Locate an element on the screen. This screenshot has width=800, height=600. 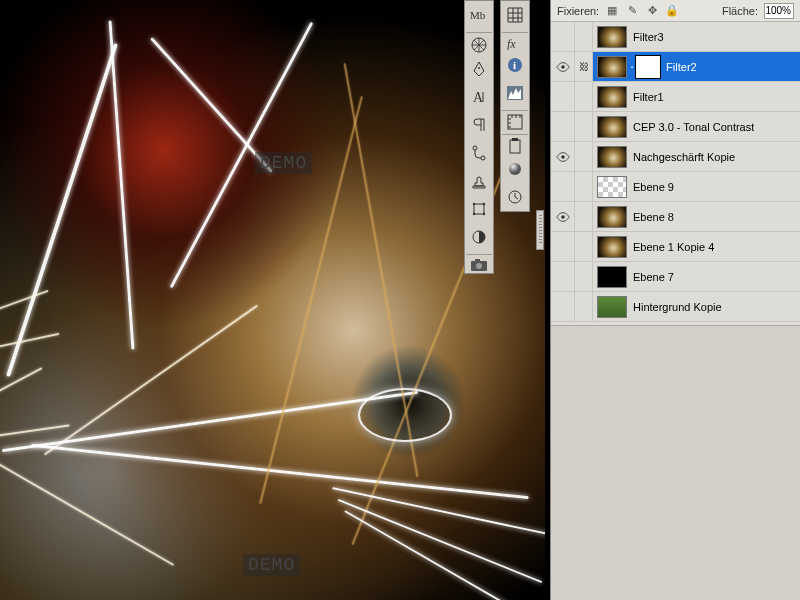
layer-name-label: CEP 3.0 - Tonal Contrast is located at coordinates (692, 127).